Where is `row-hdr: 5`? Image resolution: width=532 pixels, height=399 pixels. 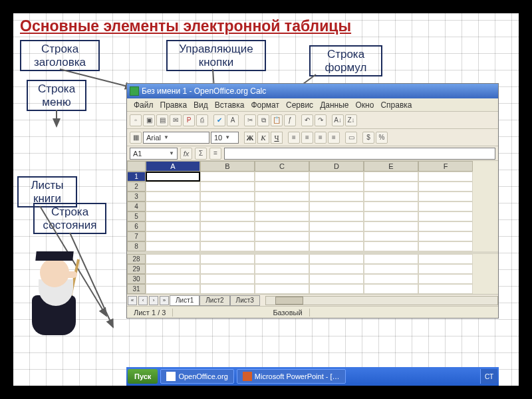
row-hdr: 5 is located at coordinates (136, 217).